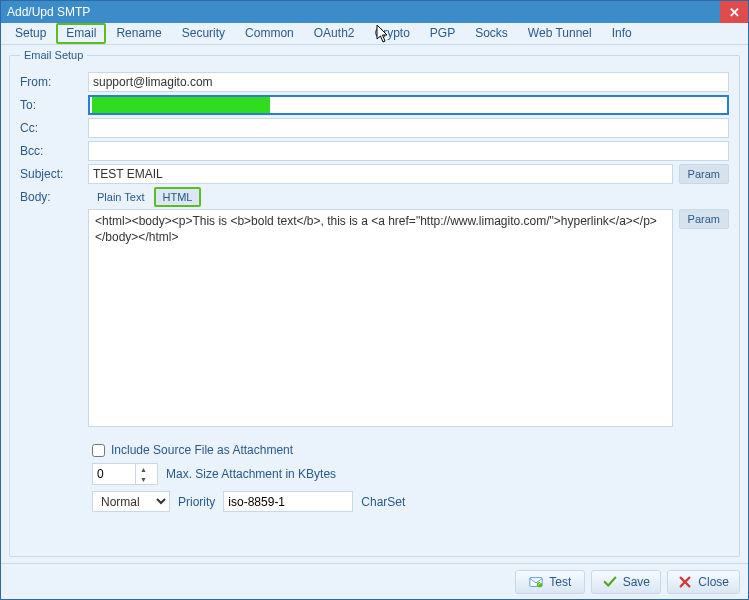 This screenshot has width=749, height=600. Describe the element at coordinates (408, 128) in the screenshot. I see `cc-input` at that location.